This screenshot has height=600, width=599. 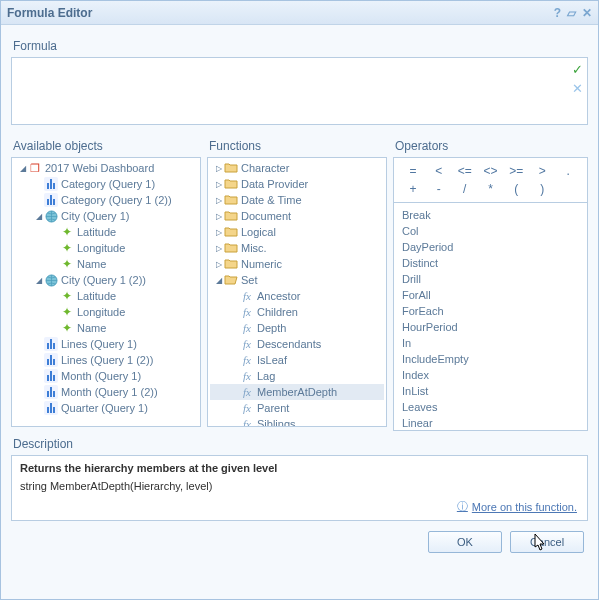 What do you see at coordinates (490, 279) in the screenshot?
I see `operator-keyword: Drill` at bounding box center [490, 279].